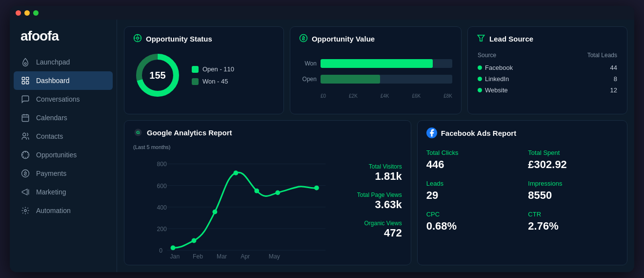  Describe the element at coordinates (204, 75) in the screenshot. I see `opportunity-status-content: 155 Open - 110 Won - 45` at that location.